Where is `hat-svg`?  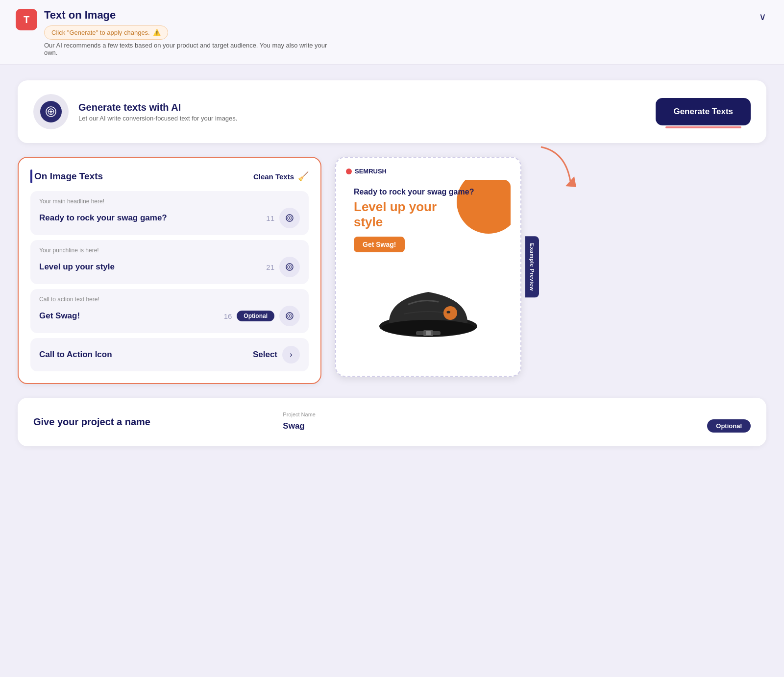
hat-svg is located at coordinates (428, 307).